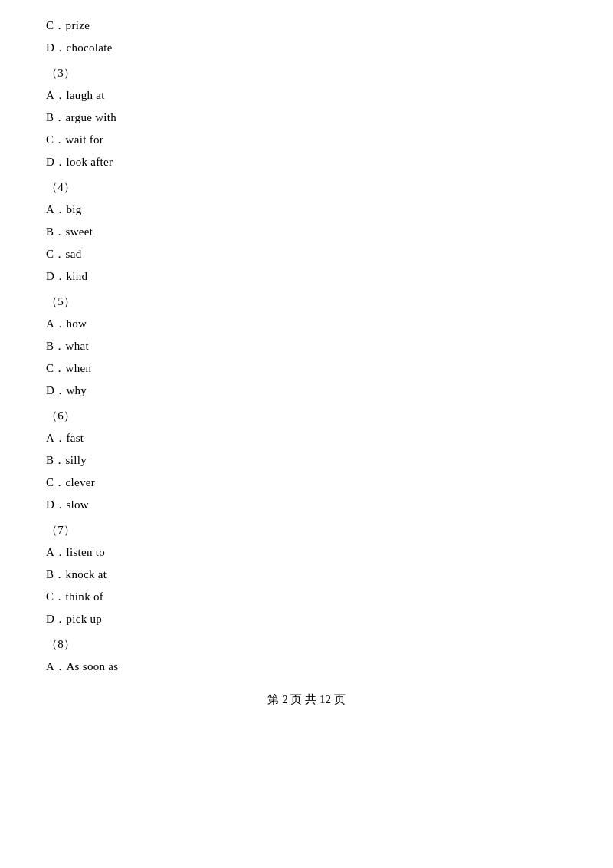 The width and height of the screenshot is (613, 868). What do you see at coordinates (306, 118) in the screenshot?
I see `line-b3: B．argue with` at bounding box center [306, 118].